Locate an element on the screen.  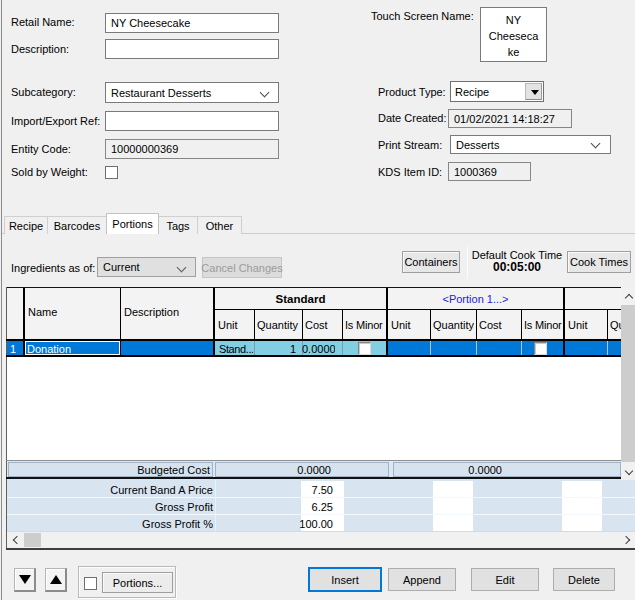
subcategory-dropdown: Restaurant Desserts is located at coordinates (192, 92).